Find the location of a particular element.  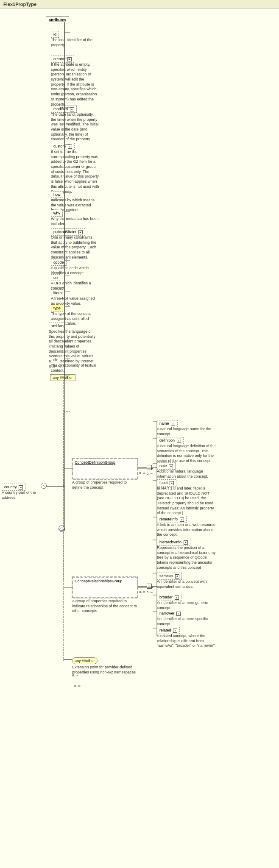

cdef-connector1: → is located at coordinates (149, 467).